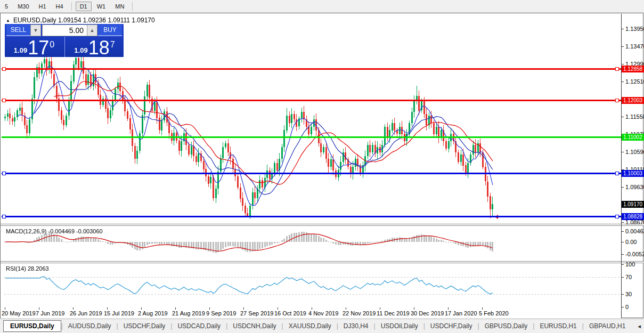  What do you see at coordinates (359, 313) in the screenshot?
I see `date-label: 22 Nov 2019` at bounding box center [359, 313].